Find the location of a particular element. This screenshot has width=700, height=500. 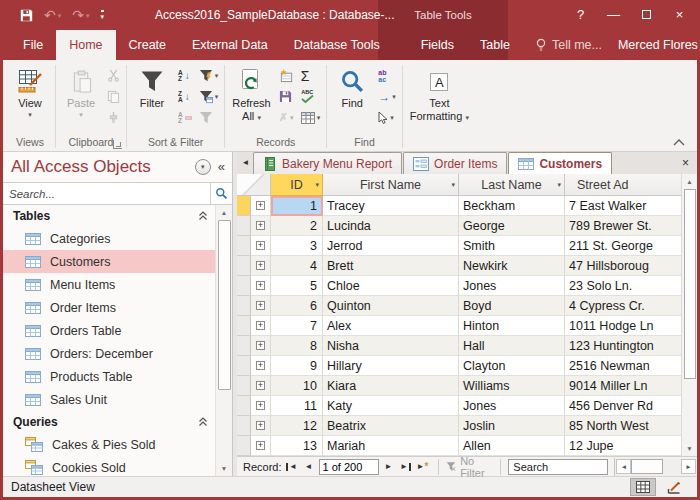

select-button: ▾ is located at coordinates (387, 118).